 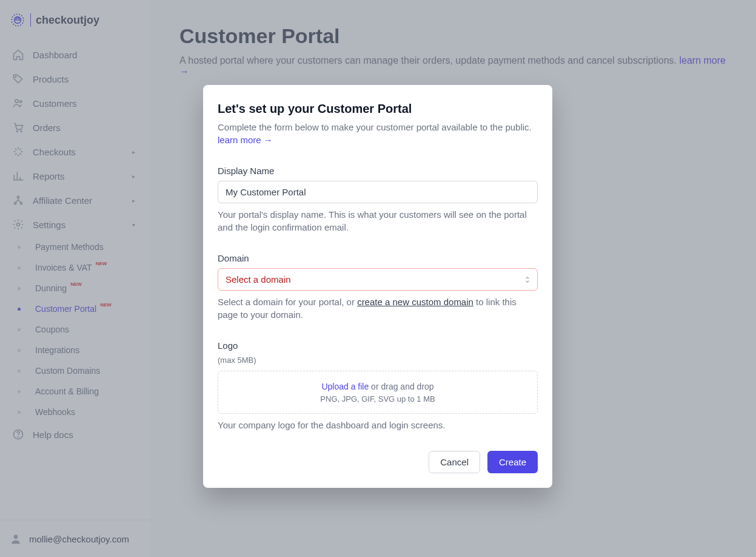 I want to click on sub-label: Payment Methods, so click(x=69, y=247).